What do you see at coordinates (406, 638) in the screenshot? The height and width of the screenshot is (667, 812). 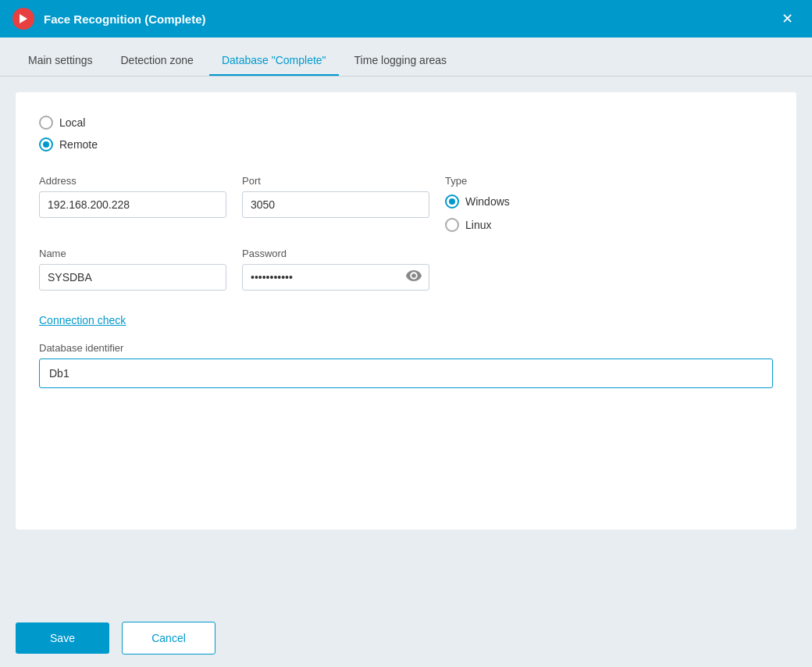 I see `footer: Save Cancel` at bounding box center [406, 638].